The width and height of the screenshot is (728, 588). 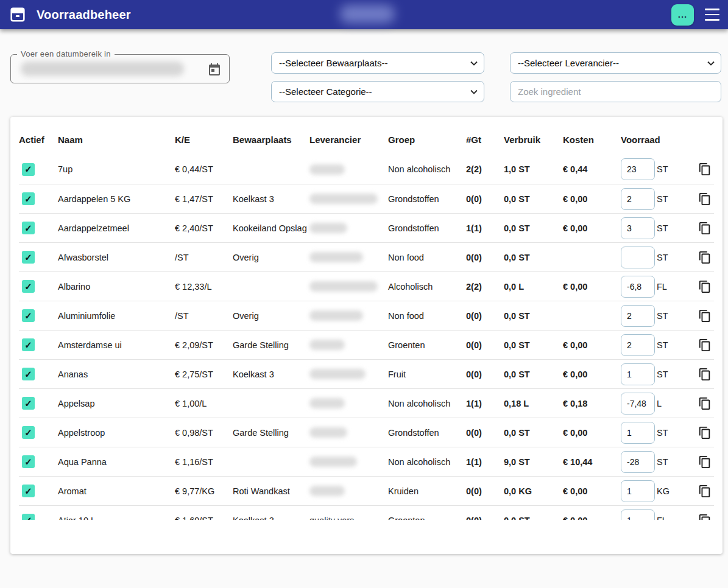 I want to click on cell-groep: Alcoholisch, so click(x=427, y=287).